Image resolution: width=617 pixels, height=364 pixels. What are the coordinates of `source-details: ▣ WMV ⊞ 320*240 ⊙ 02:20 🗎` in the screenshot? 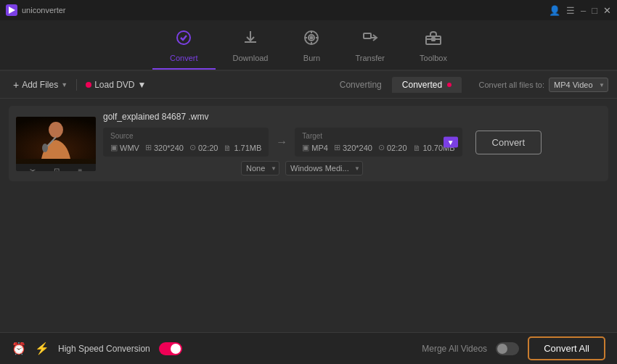 It's located at (186, 148).